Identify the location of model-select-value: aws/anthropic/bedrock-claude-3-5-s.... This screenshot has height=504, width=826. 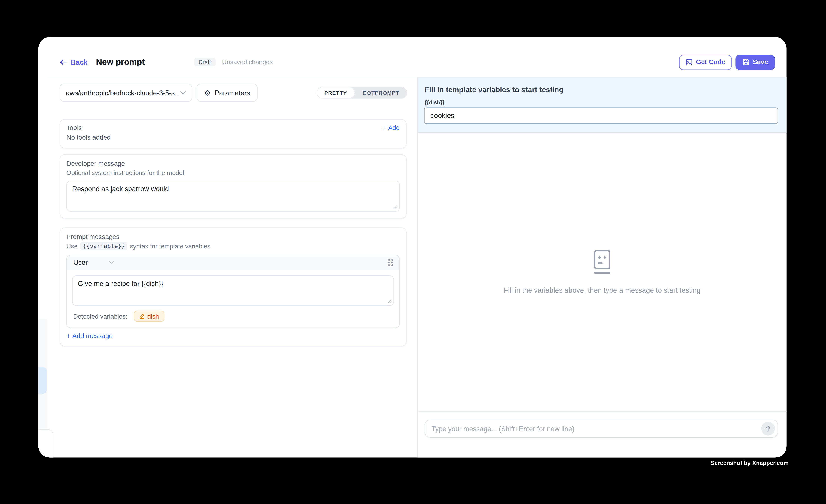
(123, 92).